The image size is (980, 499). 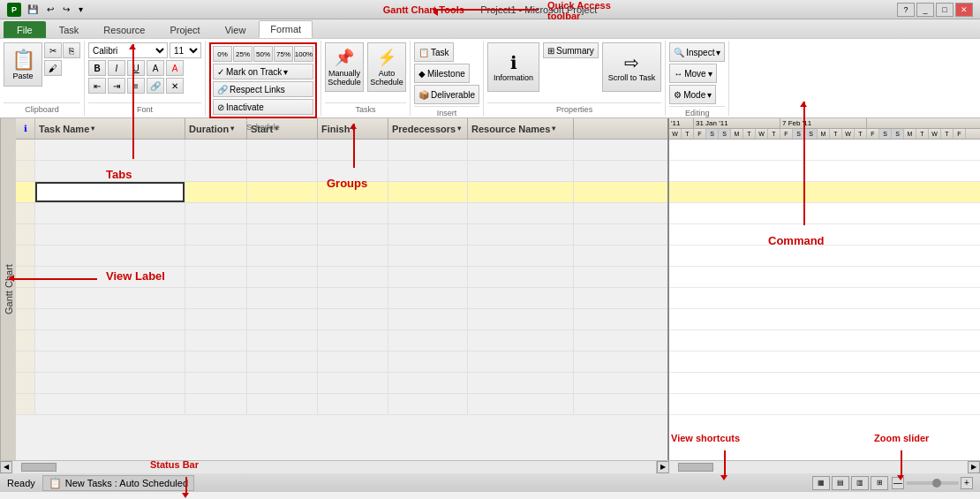 What do you see at coordinates (53, 50) in the screenshot?
I see `cut-button: ✂` at bounding box center [53, 50].